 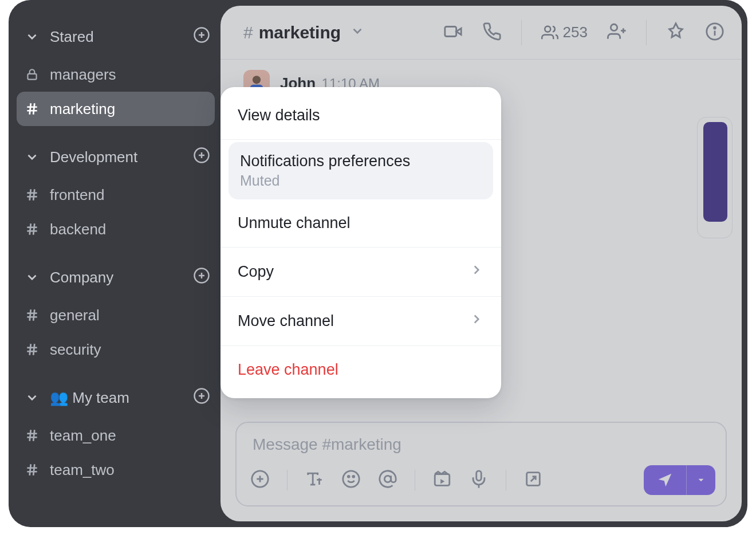 I want to click on sidebar-item-label: backend, so click(x=78, y=229).